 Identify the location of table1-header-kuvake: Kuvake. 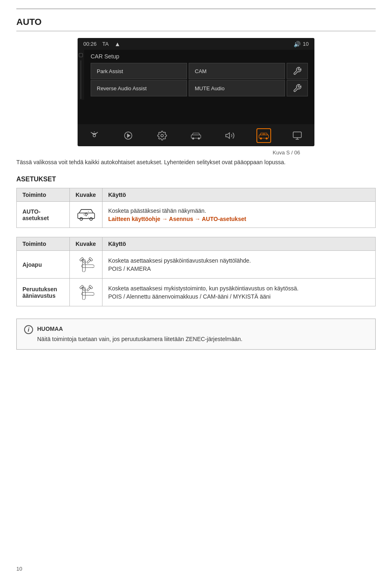
(86, 195).